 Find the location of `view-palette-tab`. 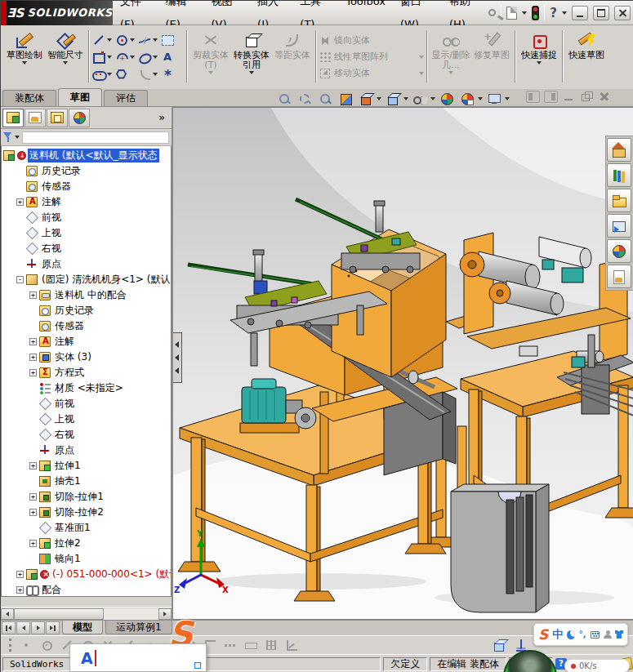

view-palette-tab is located at coordinates (619, 225).